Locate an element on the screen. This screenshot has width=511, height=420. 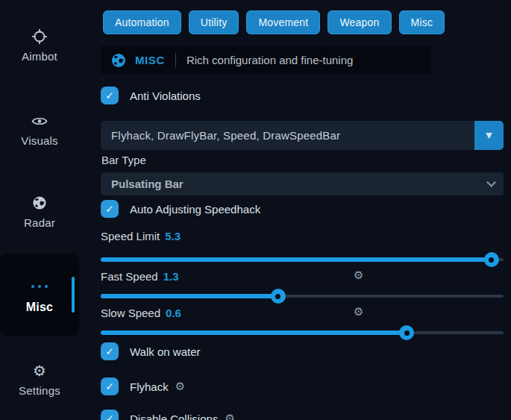
crosshair-icon is located at coordinates (40, 37).